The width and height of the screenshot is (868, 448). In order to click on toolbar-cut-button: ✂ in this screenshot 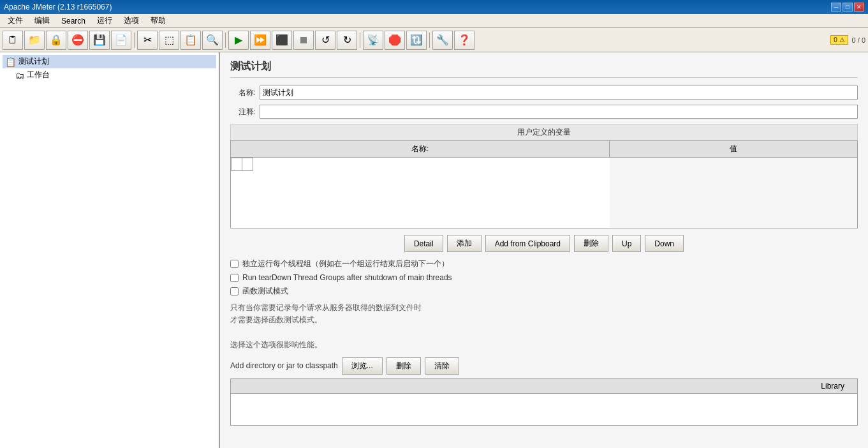, I will do `click(147, 40)`.